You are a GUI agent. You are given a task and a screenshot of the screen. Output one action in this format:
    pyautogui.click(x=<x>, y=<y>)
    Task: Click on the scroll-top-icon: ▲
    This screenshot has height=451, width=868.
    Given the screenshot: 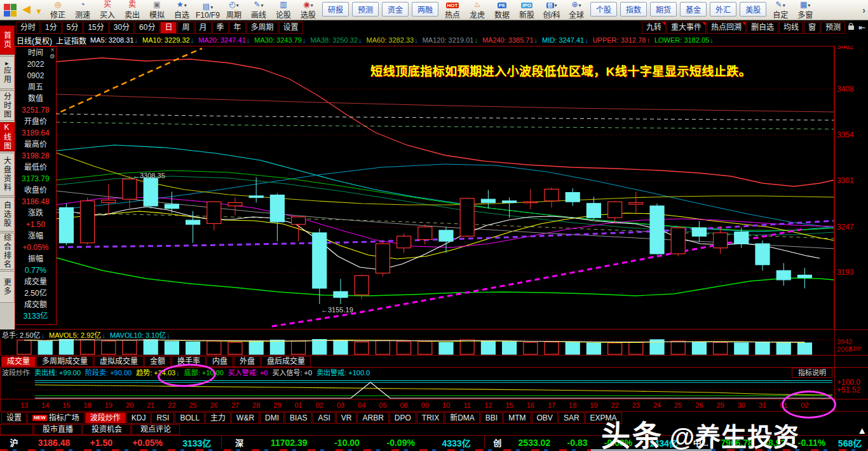 What is the action you would take?
    pyautogui.click(x=862, y=430)
    